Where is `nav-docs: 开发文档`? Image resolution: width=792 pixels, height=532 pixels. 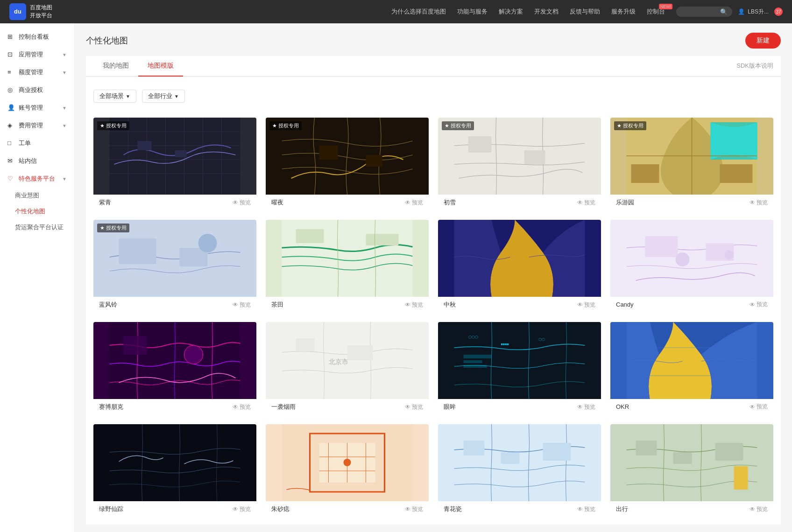
nav-docs: 开发文档 is located at coordinates (546, 12).